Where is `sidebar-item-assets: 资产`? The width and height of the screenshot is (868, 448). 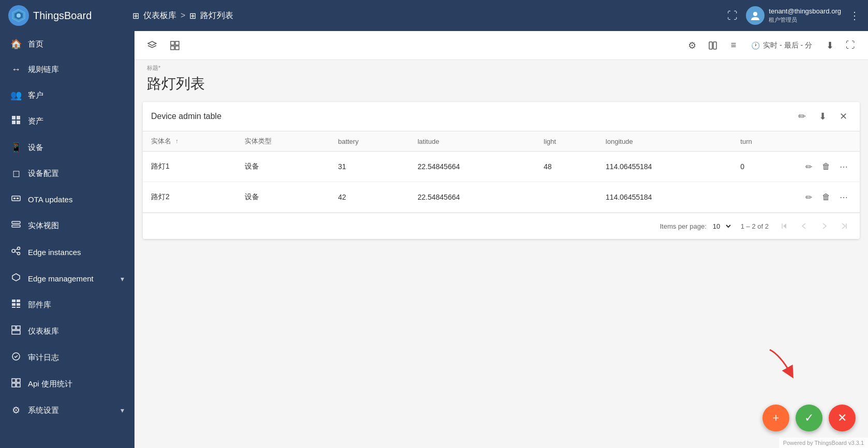 sidebar-item-assets: 资产 is located at coordinates (67, 121).